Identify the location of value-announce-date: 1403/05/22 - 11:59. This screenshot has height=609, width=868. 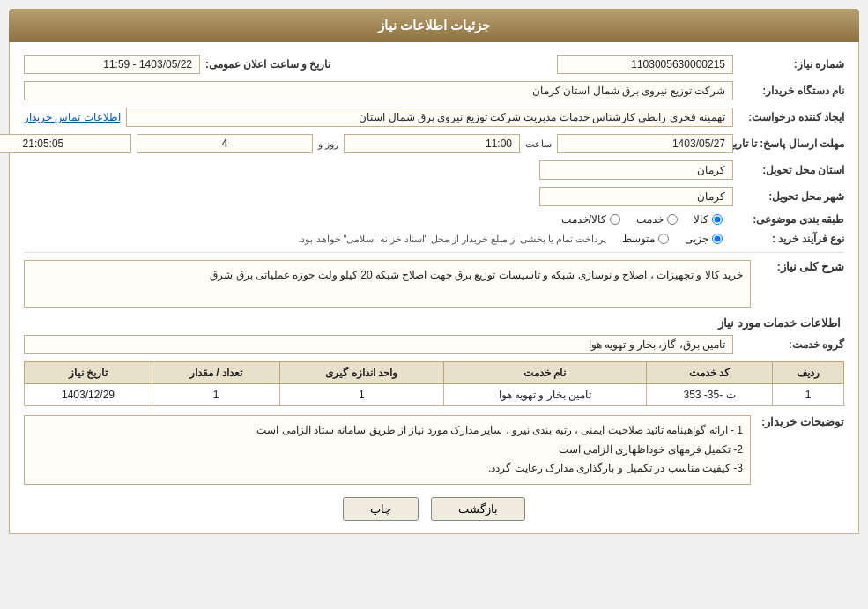
(112, 64).